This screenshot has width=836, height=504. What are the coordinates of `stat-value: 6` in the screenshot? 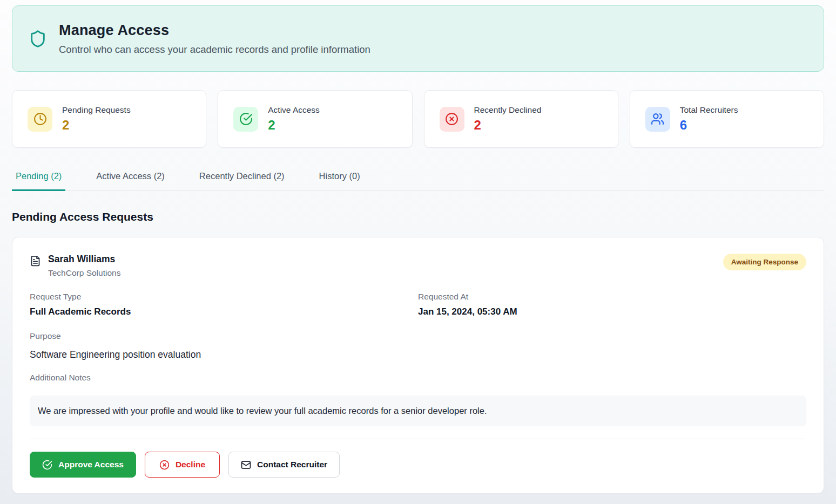 It's located at (709, 125).